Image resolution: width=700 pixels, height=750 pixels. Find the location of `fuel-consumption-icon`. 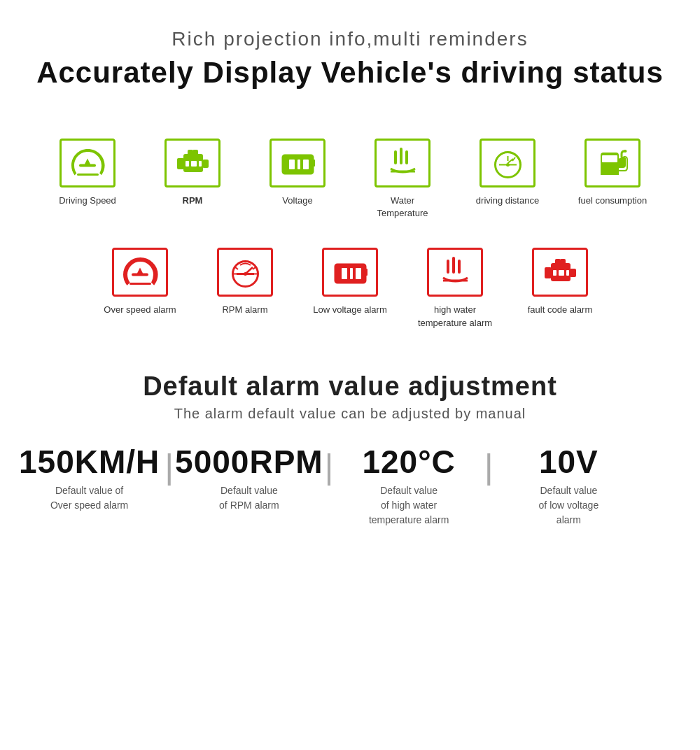

fuel-consumption-icon is located at coordinates (613, 163).